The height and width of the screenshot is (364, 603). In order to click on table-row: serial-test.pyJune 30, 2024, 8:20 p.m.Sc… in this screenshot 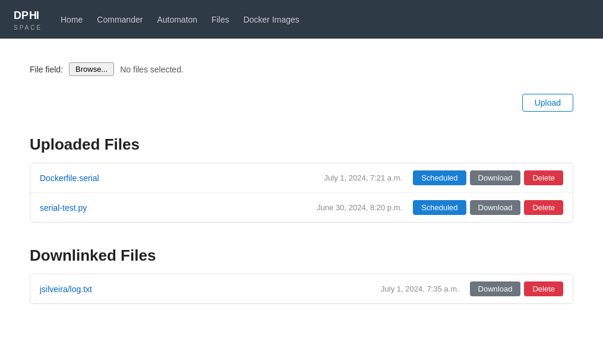, I will do `click(302, 208)`.